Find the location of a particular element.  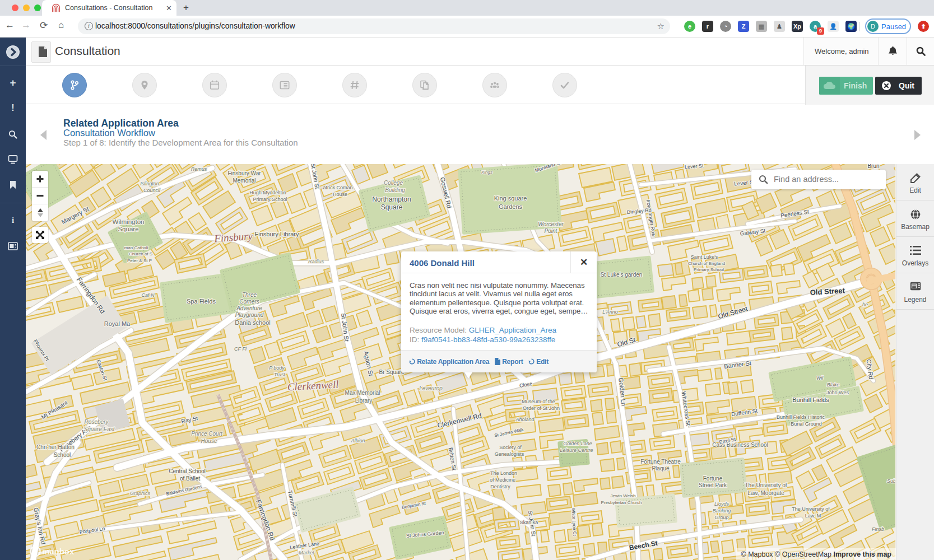

svg-text: Bunhill Fields is located at coordinates (811, 400).